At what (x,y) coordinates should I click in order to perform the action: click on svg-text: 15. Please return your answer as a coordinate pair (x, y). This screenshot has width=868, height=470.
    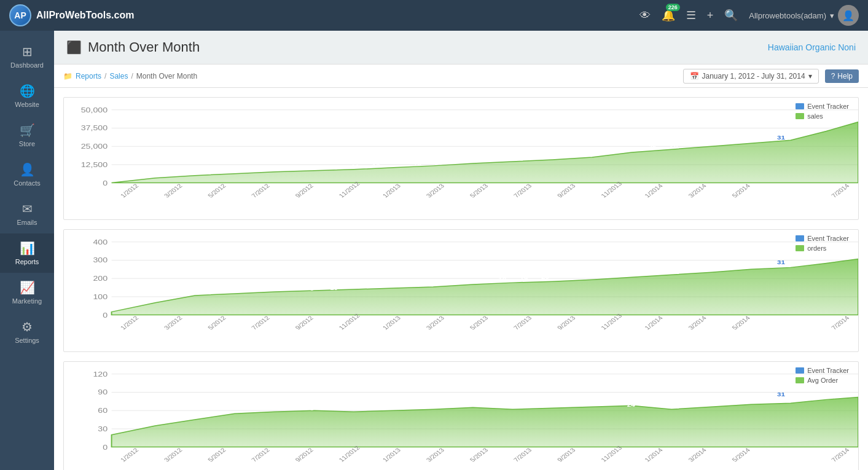
    Looking at the image, I should click on (439, 162).